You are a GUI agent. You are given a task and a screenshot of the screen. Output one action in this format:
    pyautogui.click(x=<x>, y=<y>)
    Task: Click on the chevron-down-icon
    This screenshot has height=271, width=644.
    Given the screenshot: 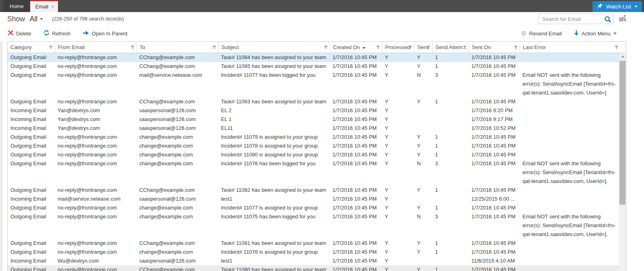 What is the action you would take?
    pyautogui.click(x=615, y=34)
    